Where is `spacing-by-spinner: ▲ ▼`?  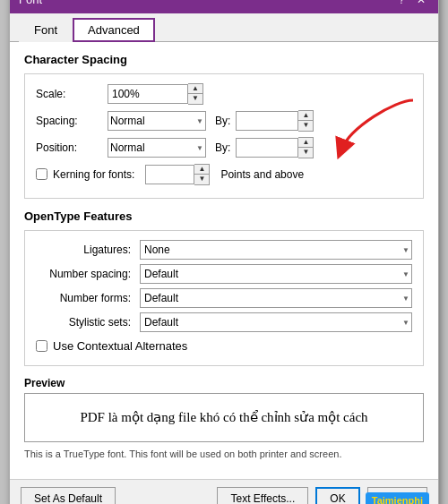
spacing-by-spinner: ▲ ▼ is located at coordinates (274, 121).